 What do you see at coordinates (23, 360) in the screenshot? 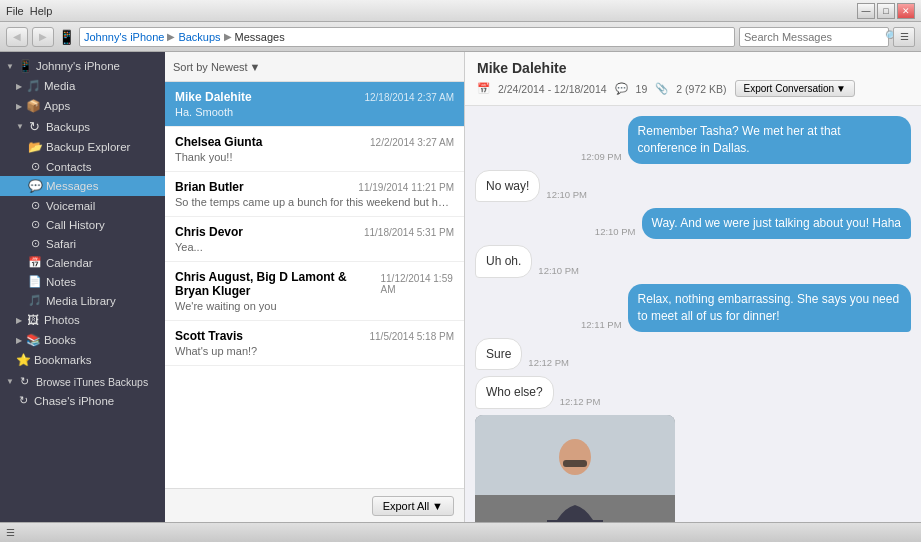
I see `bookmarks-icon: ⭐` at bounding box center [23, 360].